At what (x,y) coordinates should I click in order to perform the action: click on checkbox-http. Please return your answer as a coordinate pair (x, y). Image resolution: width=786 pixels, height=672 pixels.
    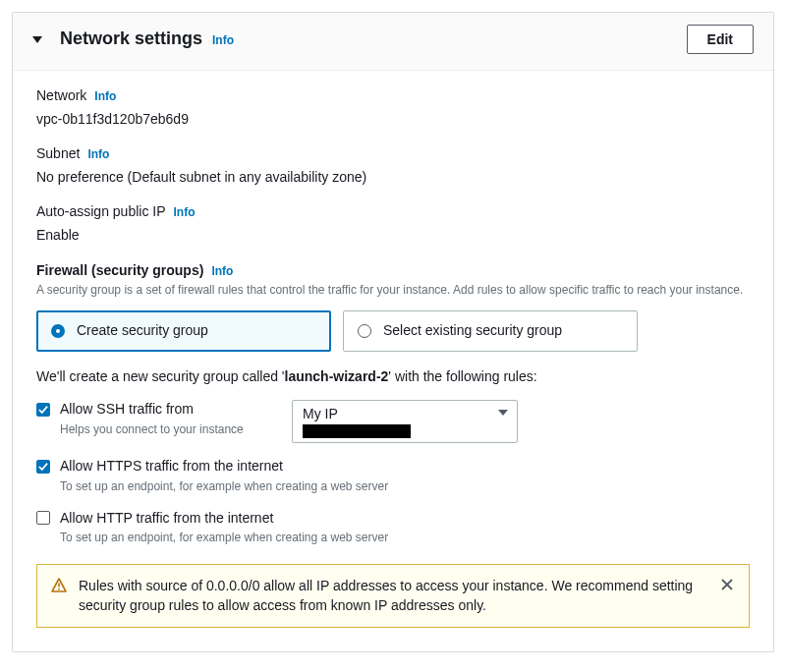
    Looking at the image, I should click on (43, 518).